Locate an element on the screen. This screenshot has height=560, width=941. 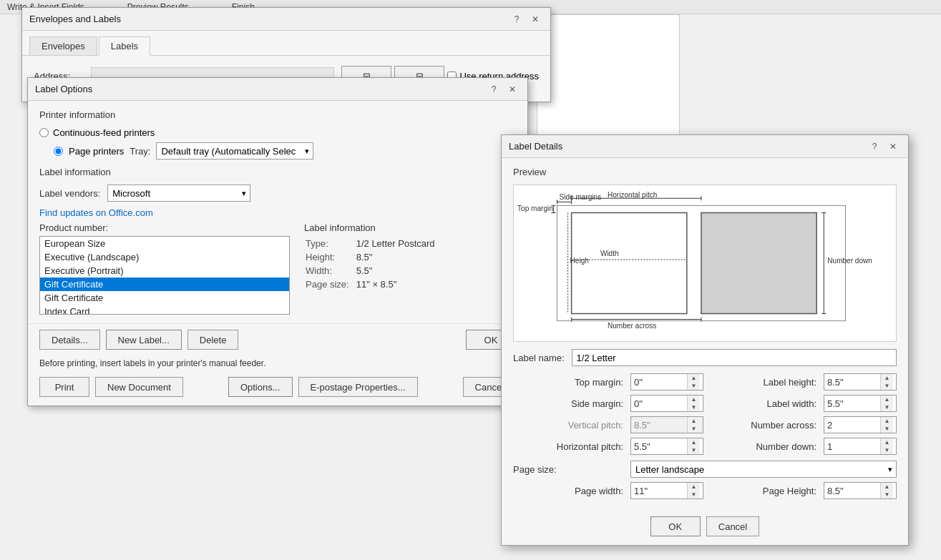
horizontal-pitch-input is located at coordinates (659, 446).